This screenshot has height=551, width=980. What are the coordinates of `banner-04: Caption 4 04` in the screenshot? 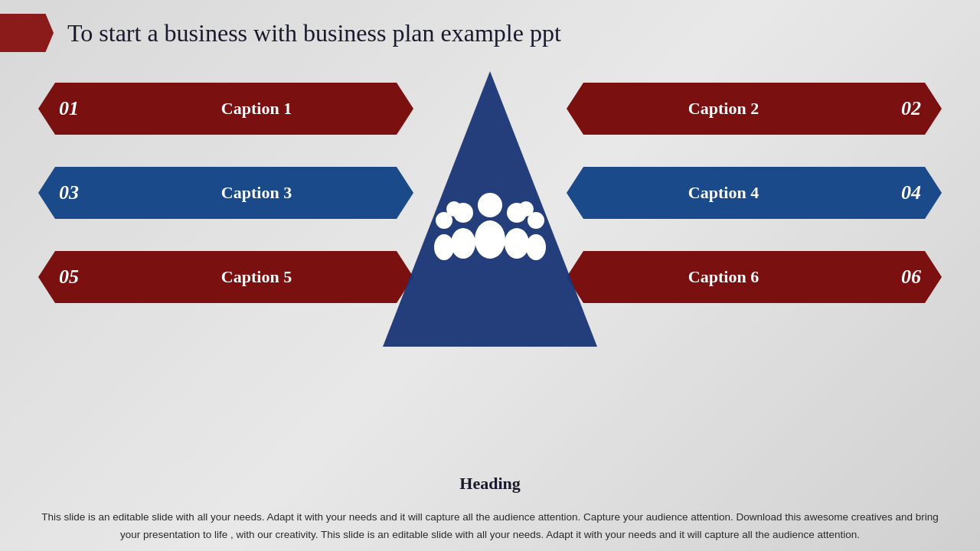 It's located at (754, 193).